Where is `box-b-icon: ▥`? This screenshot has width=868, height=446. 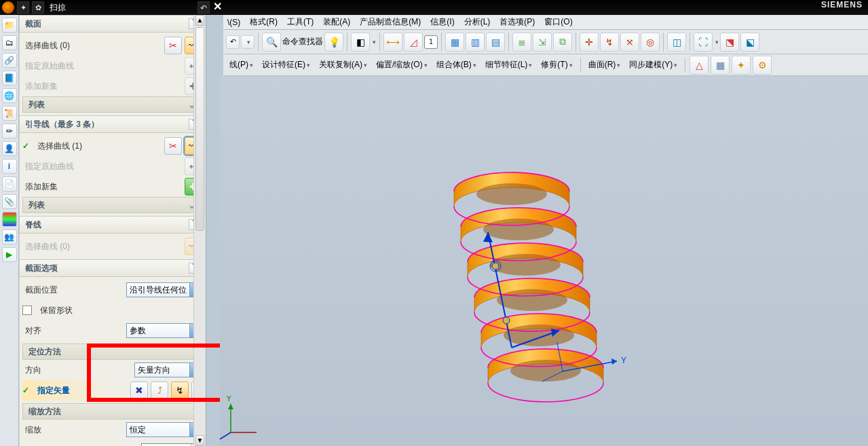
box-b-icon: ▥ is located at coordinates (475, 42).